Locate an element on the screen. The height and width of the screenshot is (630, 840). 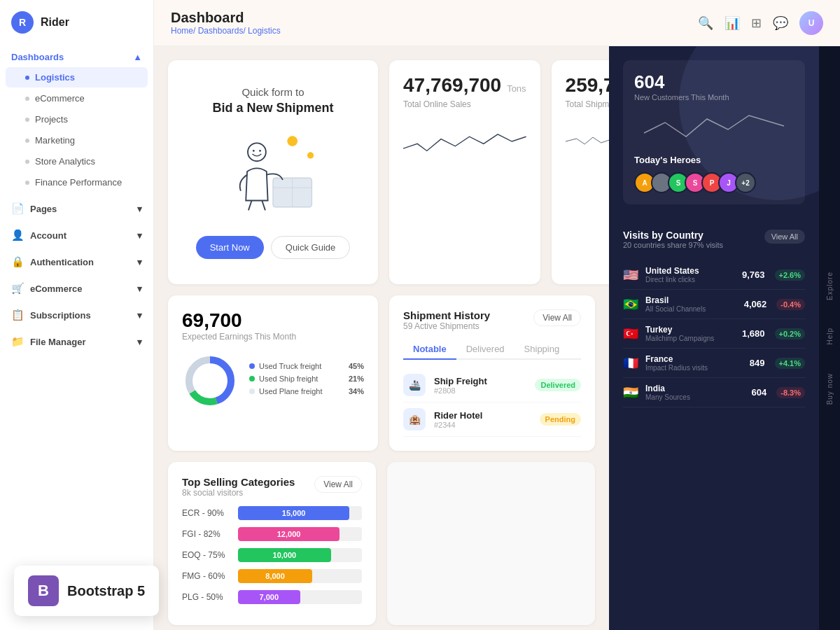
categories-header: Top Selling Categories 8k social visitor… is located at coordinates (272, 487).